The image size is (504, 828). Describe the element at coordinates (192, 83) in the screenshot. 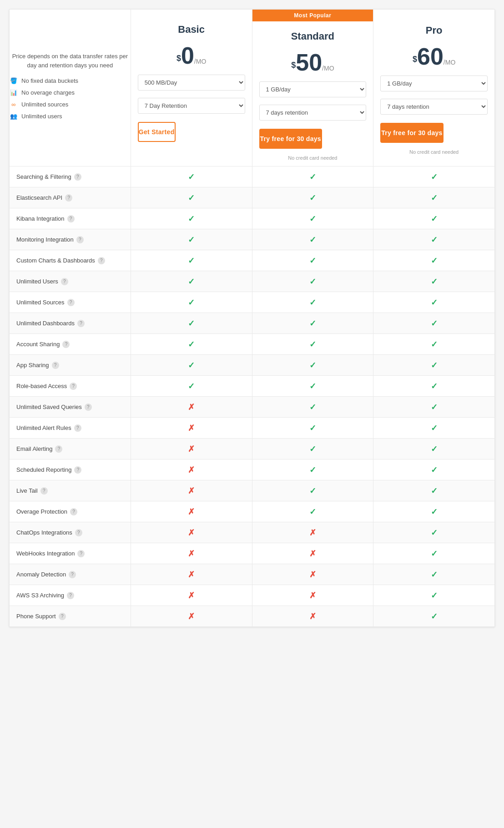

I see `basic-data-select: 500 MB/Day 1 GB/Day 2 GB/Day 5 GB/Day` at that location.